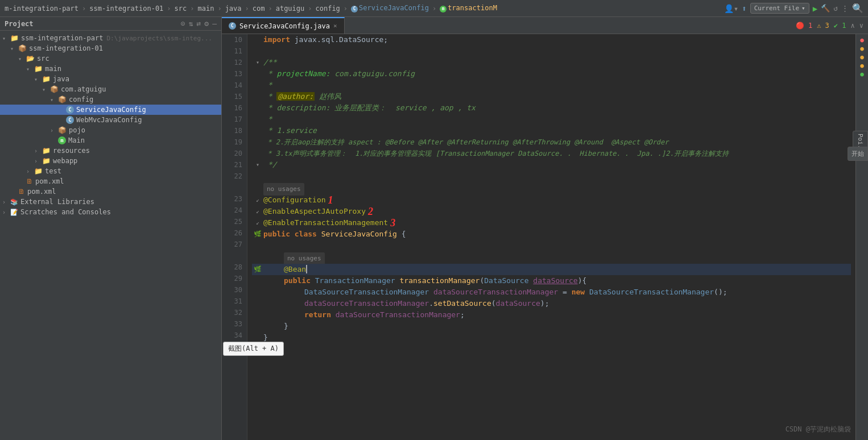 Image resolution: width=868 pixels, height=440 pixels. Describe the element at coordinates (861, 26) in the screenshot. I see `collapse-all-icon: ∨` at that location.